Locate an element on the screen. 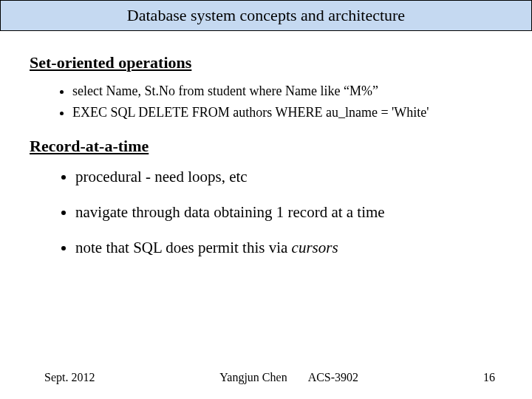 The width and height of the screenshot is (532, 399). list-item: note that SQL does permit this via curso… is located at coordinates (289, 248).